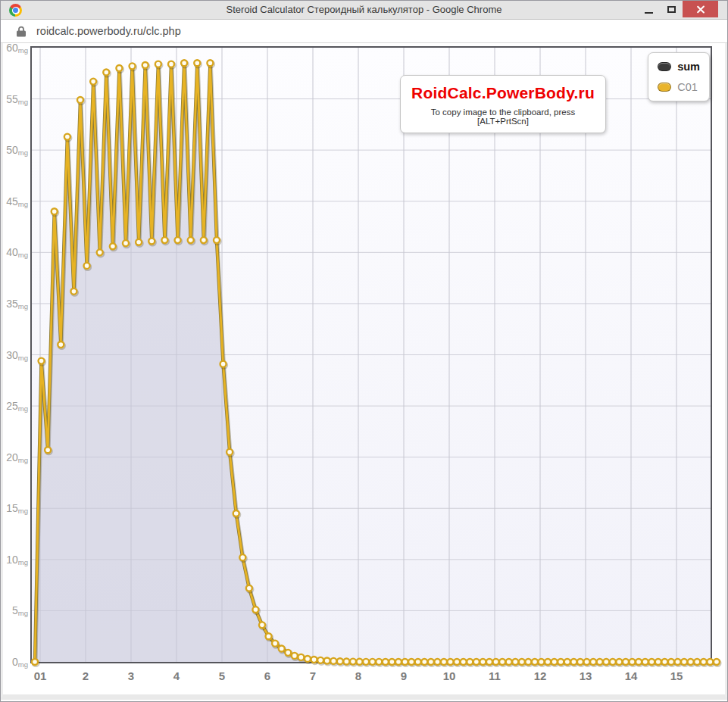 This screenshot has width=728, height=702. What do you see at coordinates (364, 32) in the screenshot?
I see `address-bar: roidcalc.powerbody.ru/clc.php` at bounding box center [364, 32].